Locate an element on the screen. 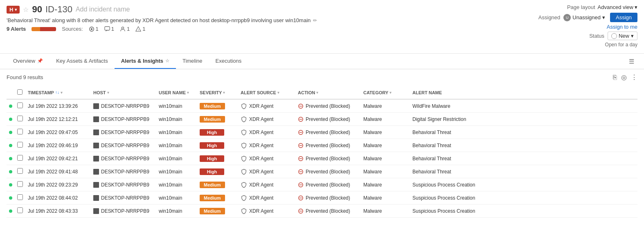  alerts-count: 9 Alerts is located at coordinates (16, 29).